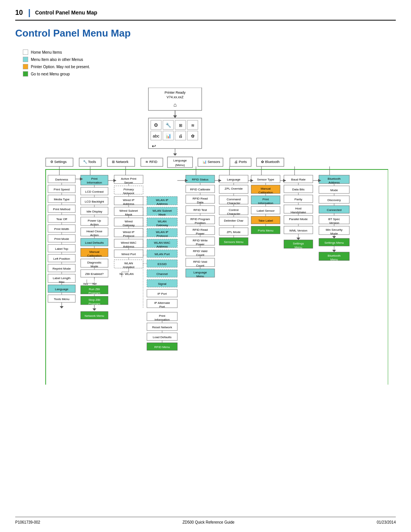 This screenshot has width=411, height=532. I want to click on svg-text: WLAN MAC, so click(162, 243).